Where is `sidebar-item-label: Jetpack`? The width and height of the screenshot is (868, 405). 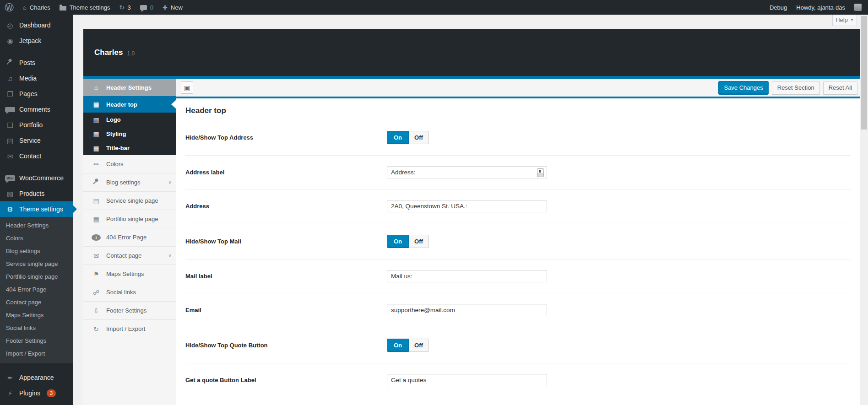
sidebar-item-label: Jetpack is located at coordinates (30, 41).